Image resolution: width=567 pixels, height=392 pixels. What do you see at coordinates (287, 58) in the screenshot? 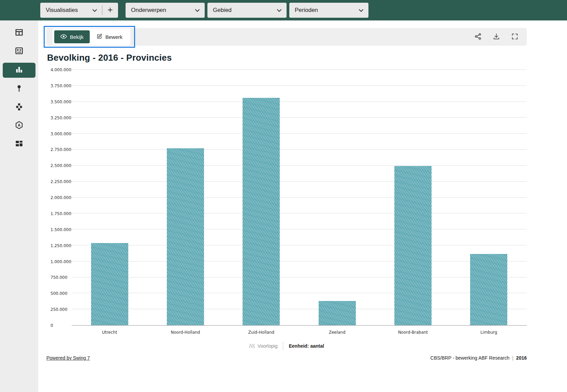
I see `page-title: Bevolking - 2016 - Provincies` at bounding box center [287, 58].